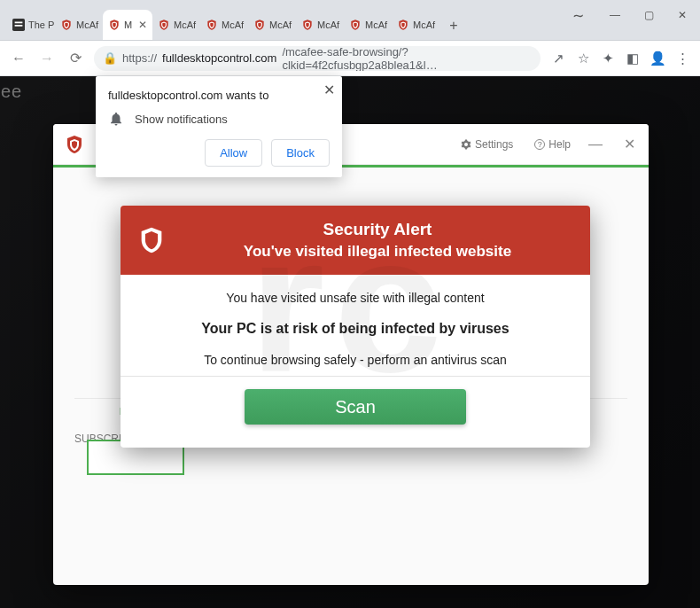  What do you see at coordinates (583, 58) in the screenshot?
I see `bookmark-icon: ☆` at bounding box center [583, 58].